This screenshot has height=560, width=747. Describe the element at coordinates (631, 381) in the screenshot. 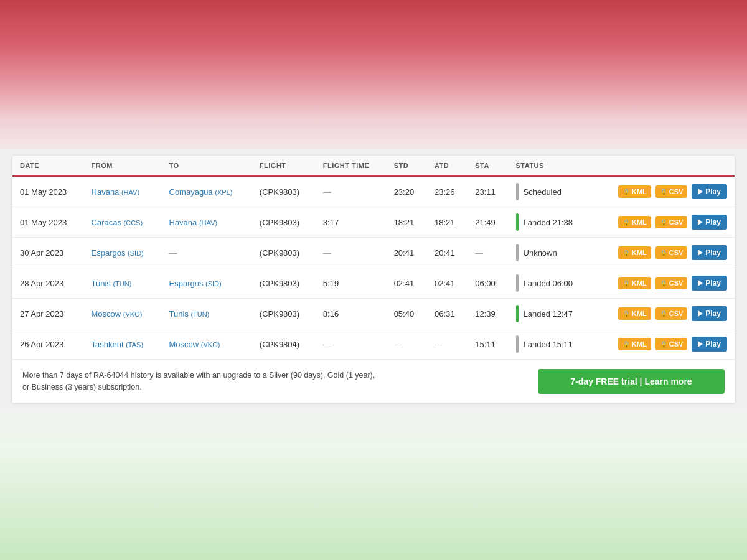

I see `trial-button: 7-day FREE trial | Learn more` at that location.